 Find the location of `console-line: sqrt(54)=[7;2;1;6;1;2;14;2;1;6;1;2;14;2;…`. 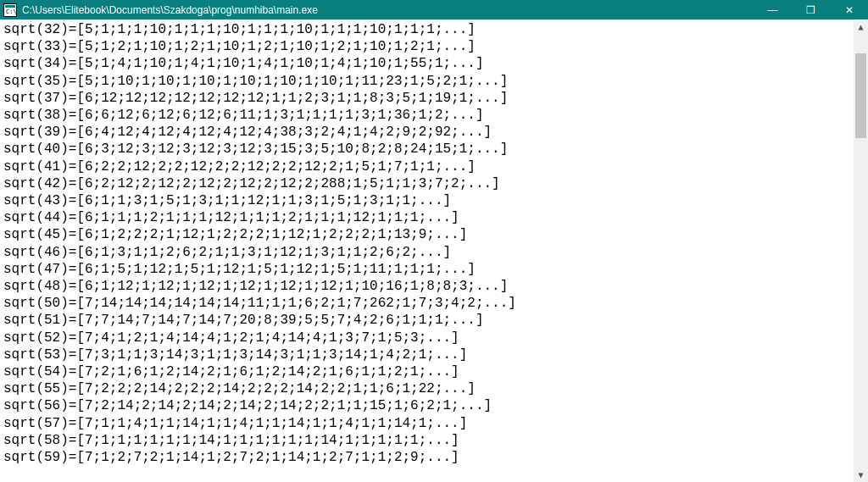

console-line: sqrt(54)=[7;2;1;6;1;2;14;2;1;6;1;2;14;2;… is located at coordinates (427, 372).